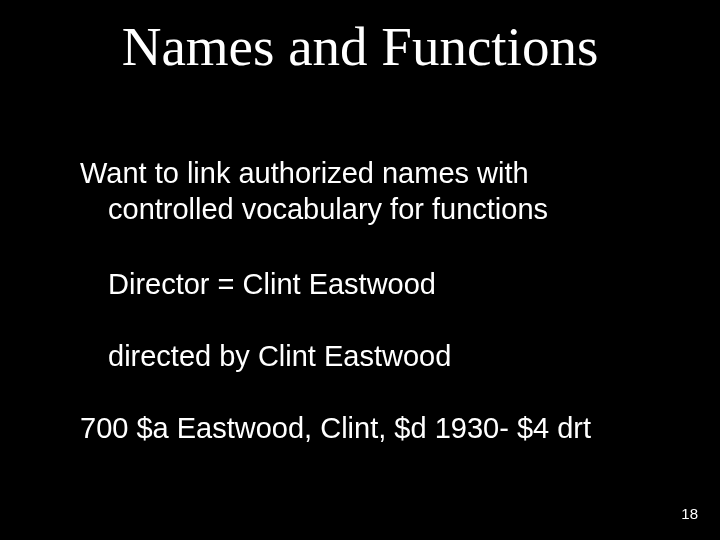  What do you see at coordinates (370, 209) in the screenshot?
I see `intro-line-2: controlled vocabulary for functions` at bounding box center [370, 209].